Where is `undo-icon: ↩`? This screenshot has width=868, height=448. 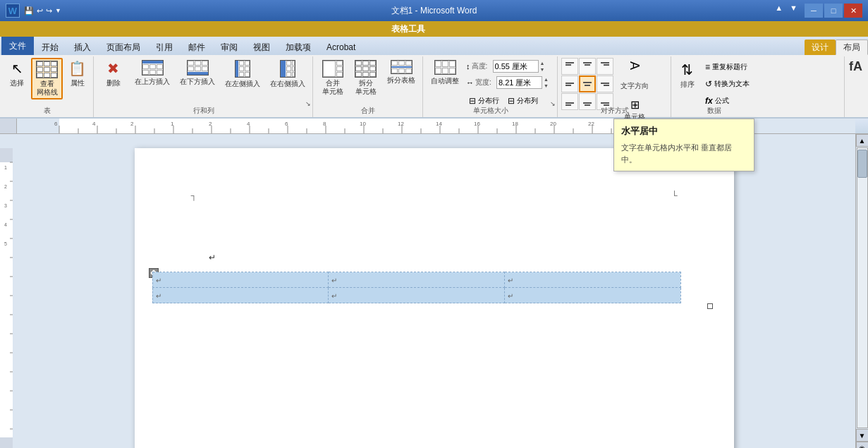 undo-icon: ↩ is located at coordinates (39, 11).